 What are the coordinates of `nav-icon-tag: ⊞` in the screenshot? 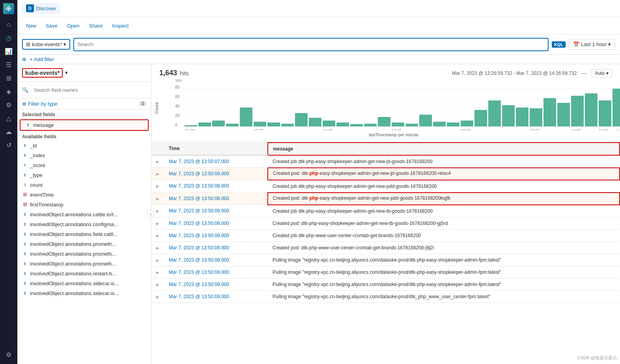 It's located at (9, 78).